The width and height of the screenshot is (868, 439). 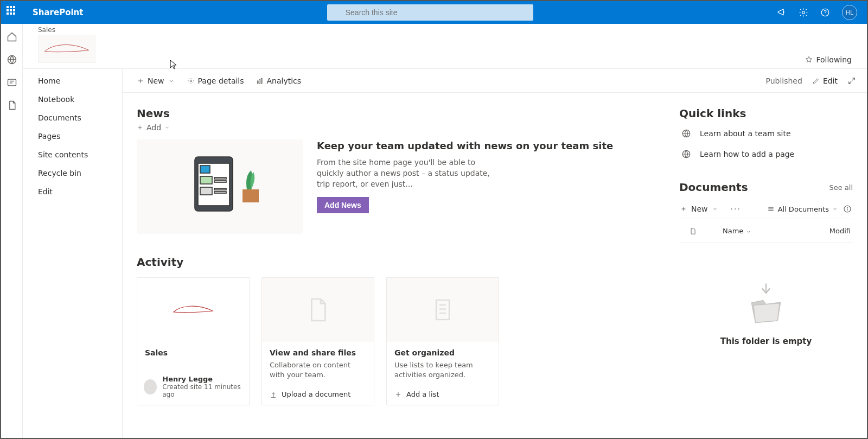 I want to click on activity-card-sales: Sales Henry Legge Created site 11 minute…, so click(x=193, y=341).